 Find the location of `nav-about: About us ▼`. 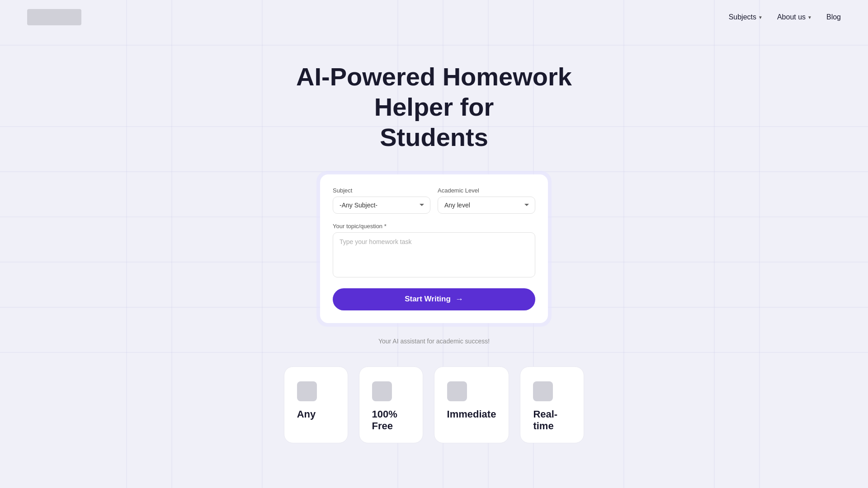

nav-about: About us ▼ is located at coordinates (795, 17).